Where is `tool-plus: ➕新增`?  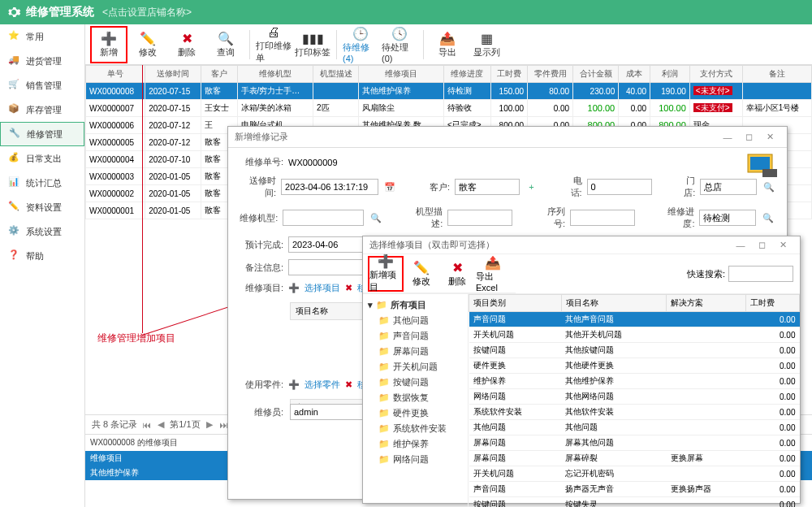 tool-plus: ➕新增 is located at coordinates (109, 45).